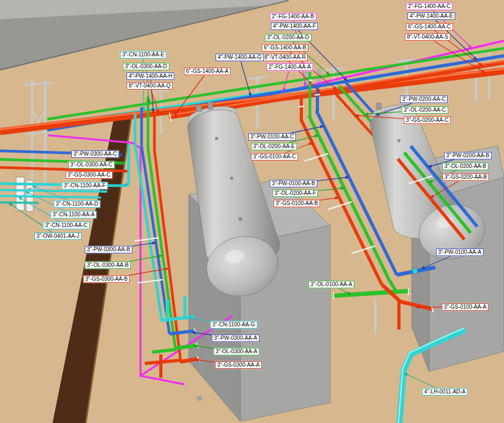 The image size is (504, 423). Describe the element at coordinates (425, 110) in the screenshot. I see `pipe-tag-label: 3"-OL-0200-AA-C` at that location.